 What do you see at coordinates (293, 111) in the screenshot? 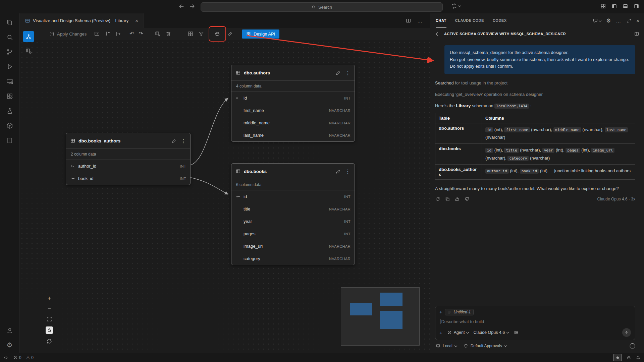
I see `column-row-first_name: first_nameNVARCHAR` at bounding box center [293, 111].